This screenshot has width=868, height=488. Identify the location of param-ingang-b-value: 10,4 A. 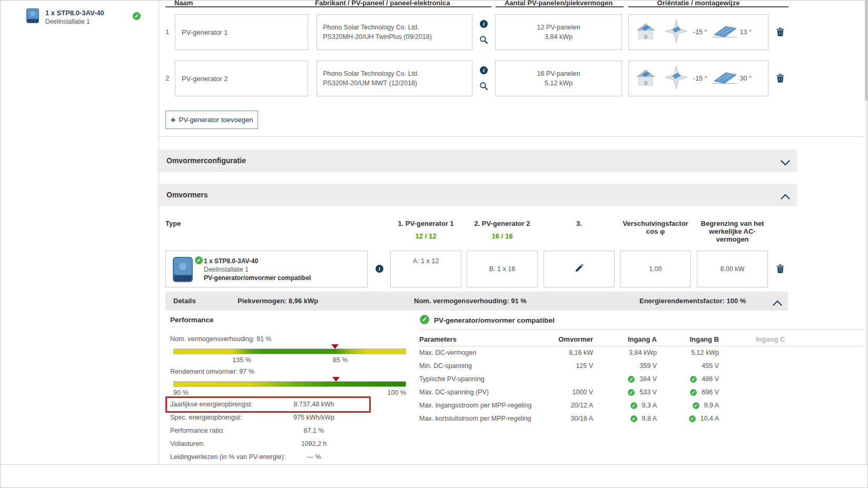
(710, 419).